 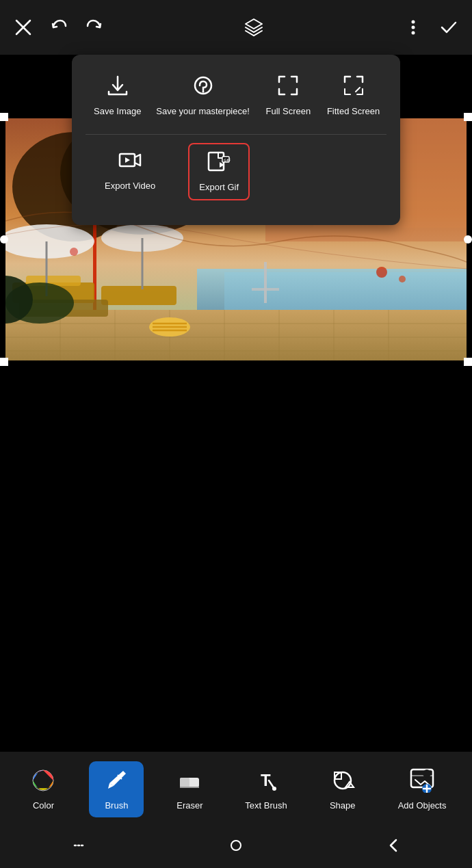 I want to click on save-masterpiece-button: Save your masterpiece!, so click(x=202, y=96).